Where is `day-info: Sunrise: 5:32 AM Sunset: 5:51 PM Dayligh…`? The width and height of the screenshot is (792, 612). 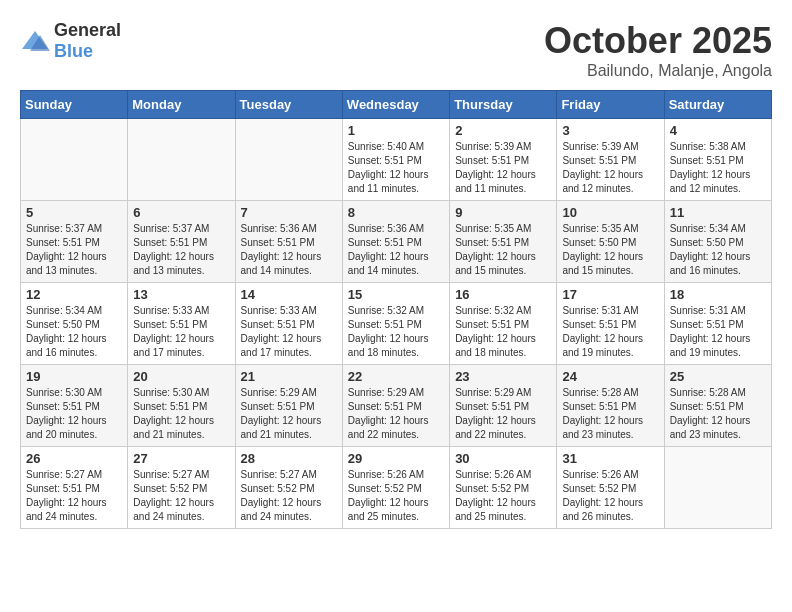
day-info: Sunrise: 5:32 AM Sunset: 5:51 PM Dayligh… is located at coordinates (396, 332).